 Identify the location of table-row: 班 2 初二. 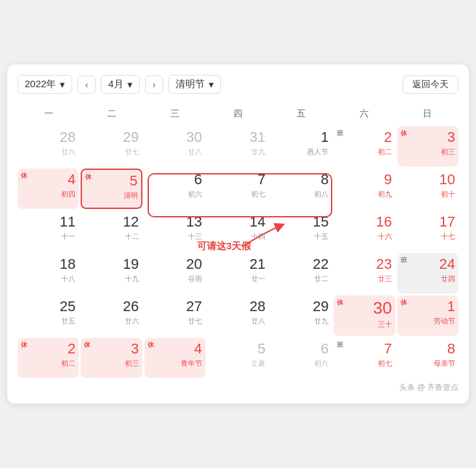
(364, 146).